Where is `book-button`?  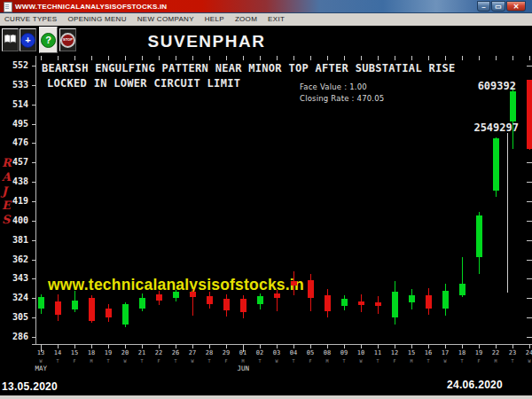 book-button is located at coordinates (11, 40).